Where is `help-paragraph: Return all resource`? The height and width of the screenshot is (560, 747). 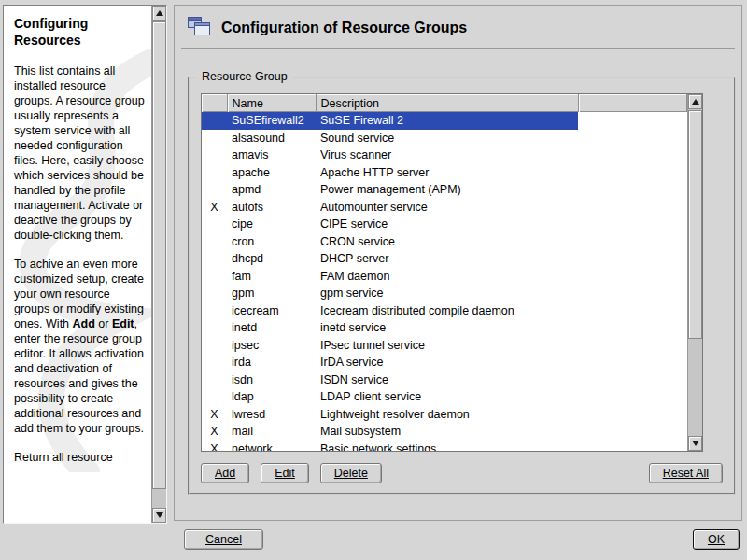
help-paragraph: Return all resource is located at coordinates (79, 457).